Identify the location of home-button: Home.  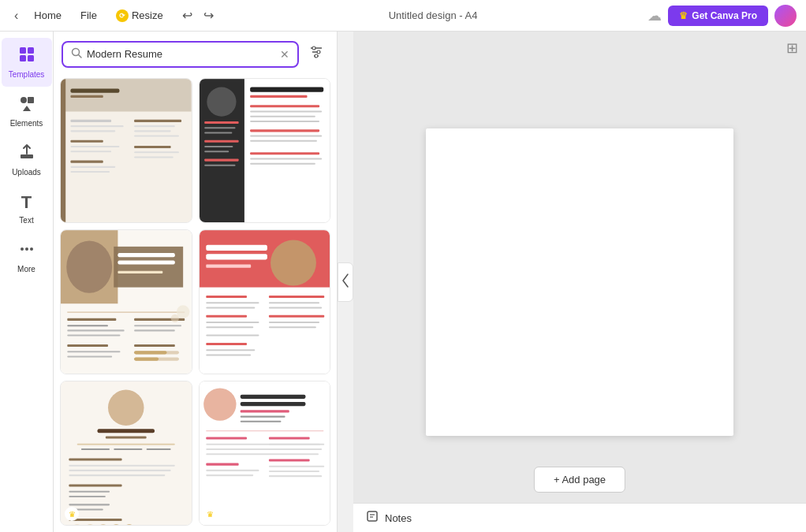
(47, 16).